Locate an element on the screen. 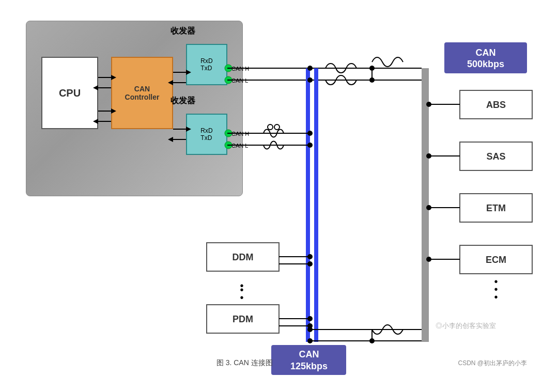 The width and height of the screenshot is (558, 392). caption-right: CSDN @初出茅庐的小李 is located at coordinates (492, 364).